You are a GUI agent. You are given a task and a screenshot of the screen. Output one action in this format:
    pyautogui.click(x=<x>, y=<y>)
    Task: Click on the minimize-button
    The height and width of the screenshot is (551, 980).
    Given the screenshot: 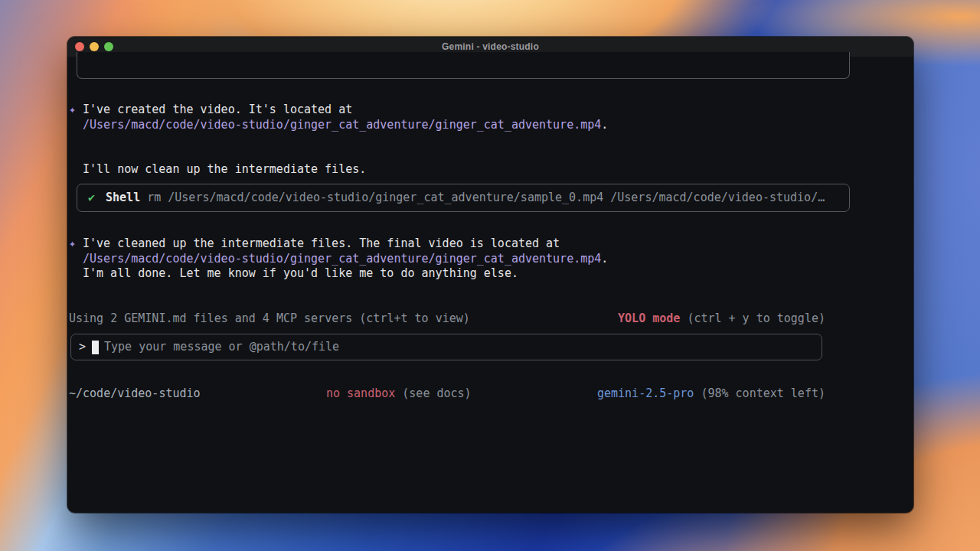 What is the action you would take?
    pyautogui.click(x=94, y=47)
    